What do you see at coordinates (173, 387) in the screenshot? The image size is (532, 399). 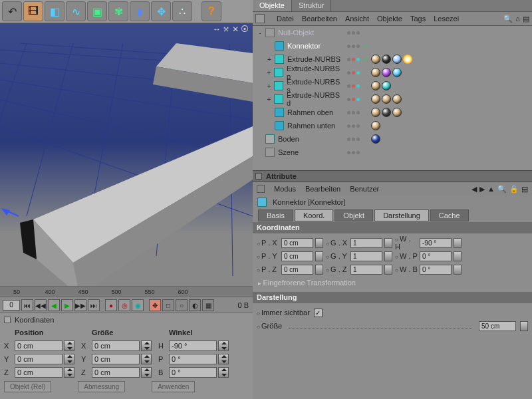 I see `anwenden-button: Anwenden` at bounding box center [173, 387].